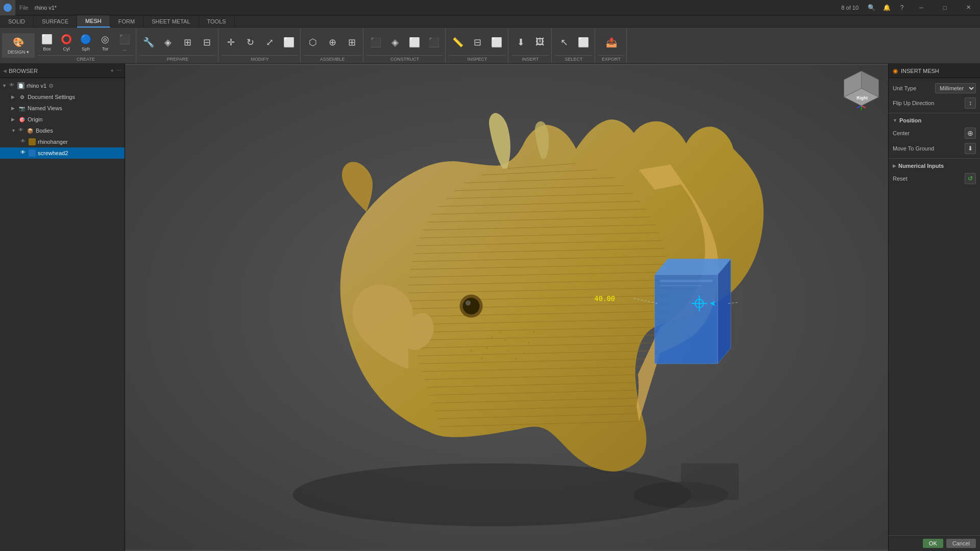 This screenshot has width=980, height=551. Describe the element at coordinates (207, 42) in the screenshot. I see `prepare-split-button: ⊟` at that location.